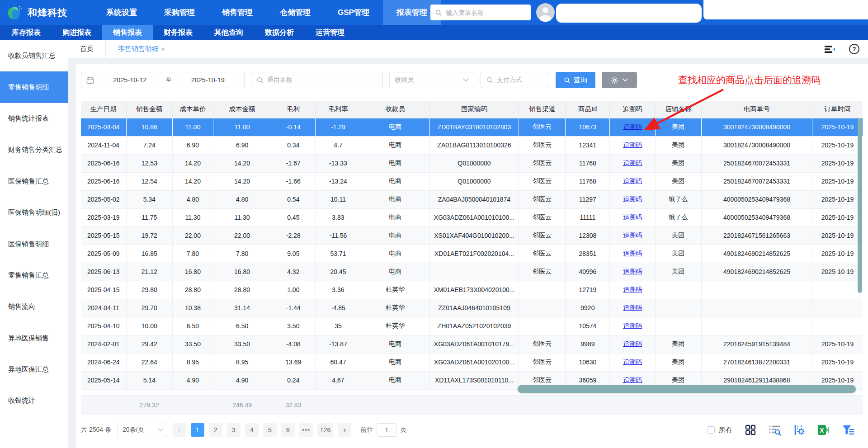  I want to click on settings-dropdown-button, so click(619, 80).